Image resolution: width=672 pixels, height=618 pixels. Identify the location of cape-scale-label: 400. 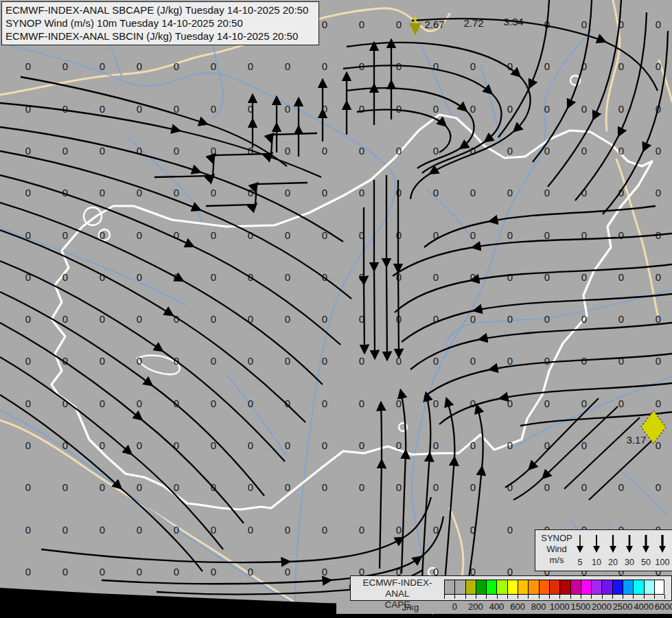
(497, 607).